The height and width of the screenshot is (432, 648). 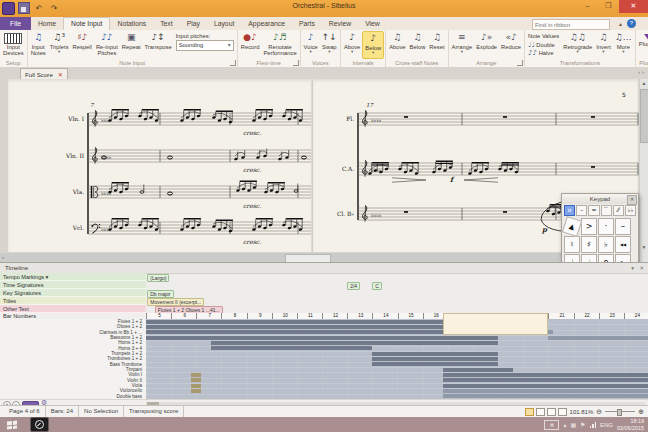 What do you see at coordinates (599, 412) in the screenshot?
I see `zoom-out-icon: ⊖` at bounding box center [599, 412].